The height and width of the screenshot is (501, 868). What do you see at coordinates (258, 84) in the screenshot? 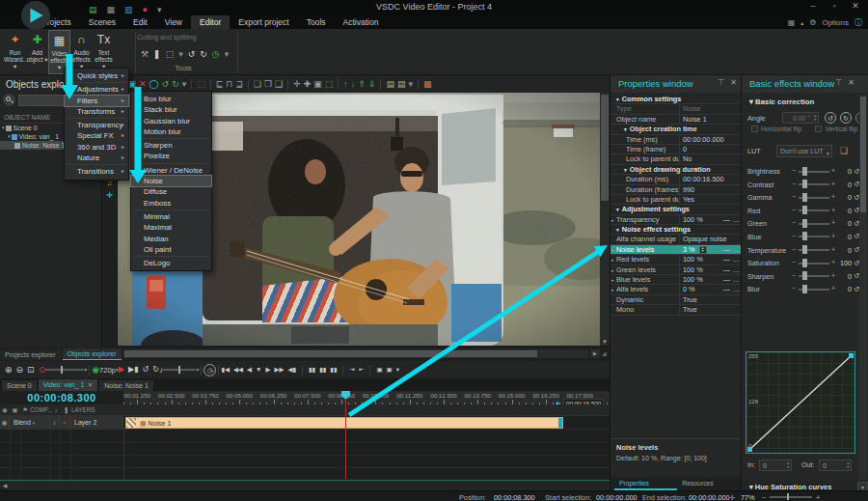
I see `align-top-icon: ❏` at bounding box center [258, 84].